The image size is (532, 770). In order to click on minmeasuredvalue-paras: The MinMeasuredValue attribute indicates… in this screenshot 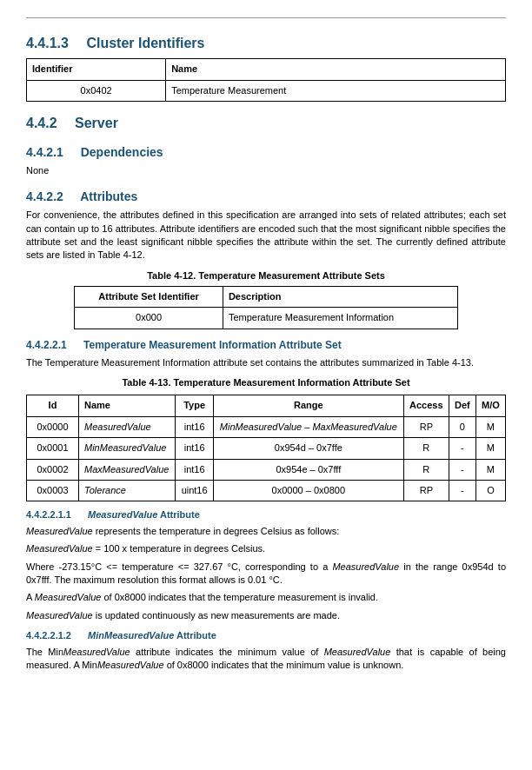, I will do `click(266, 659)`.